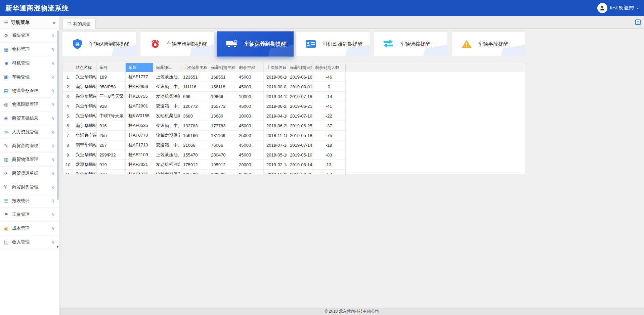  I want to click on sidebar-item-trade-logistics: ▥商贸物流管理≫, so click(30, 160).